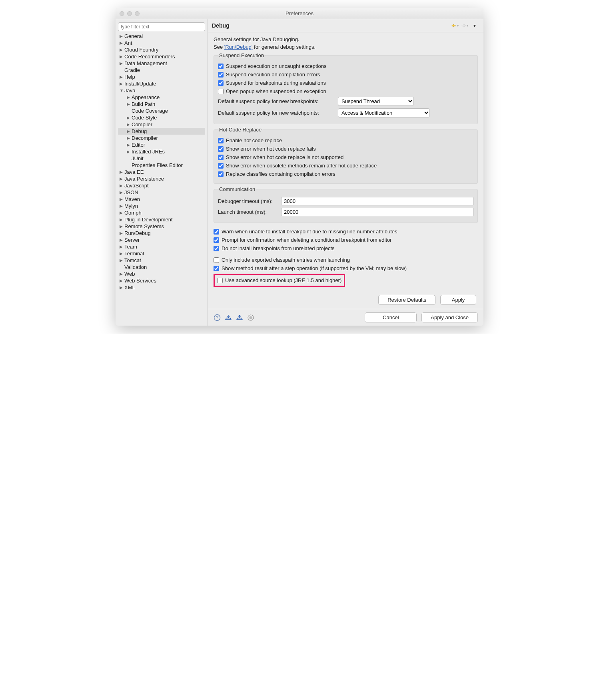 This screenshot has height=700, width=599. Describe the element at coordinates (238, 47) in the screenshot. I see `run-debug-link: 'Run/Debug'` at that location.